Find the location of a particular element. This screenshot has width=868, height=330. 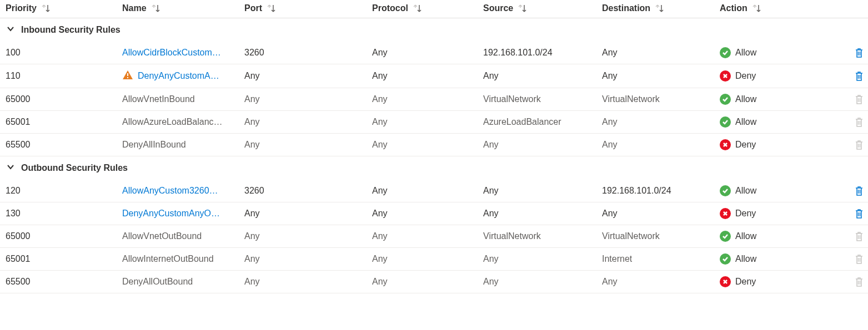

col-header-protocol: Protocol is located at coordinates (428, 8).